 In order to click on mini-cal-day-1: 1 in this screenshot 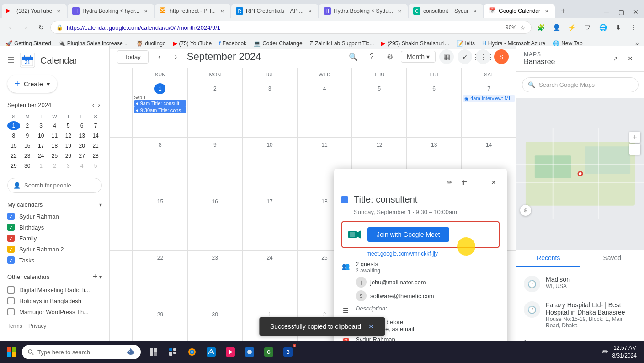, I will do `click(14, 126)`.